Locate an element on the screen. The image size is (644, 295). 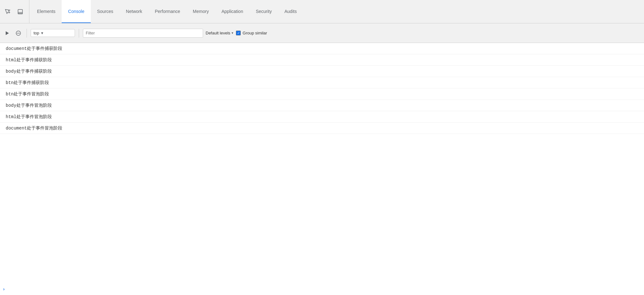
group-similar-label: Group similar is located at coordinates (255, 33).